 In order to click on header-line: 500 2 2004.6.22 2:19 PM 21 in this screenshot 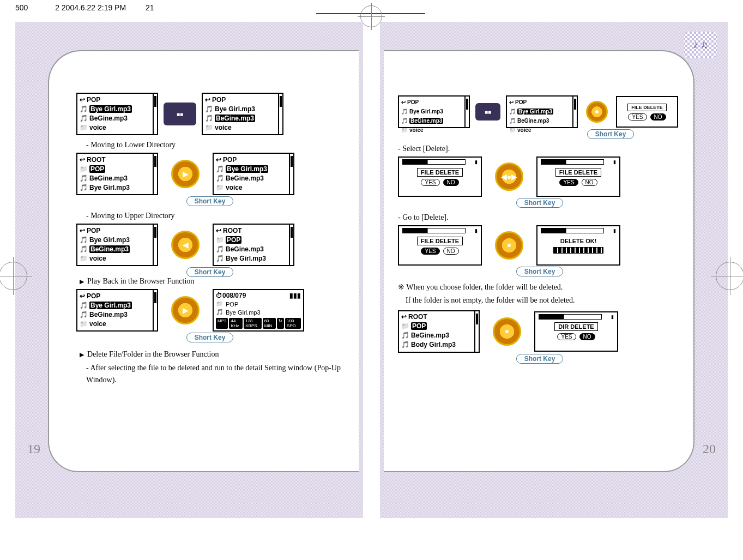, I will do `click(84, 8)`.